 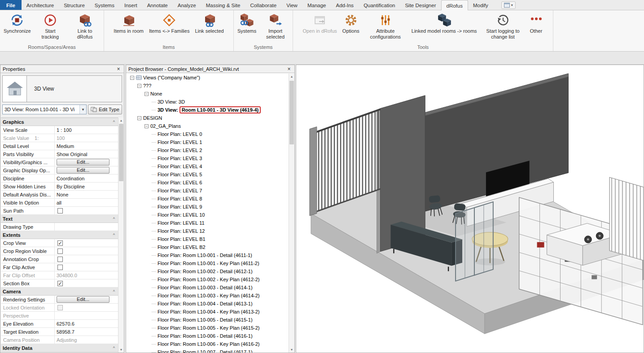 What do you see at coordinates (207, 78) in the screenshot?
I see `tree-item-views-company-name: −Views ("Company Name")` at bounding box center [207, 78].